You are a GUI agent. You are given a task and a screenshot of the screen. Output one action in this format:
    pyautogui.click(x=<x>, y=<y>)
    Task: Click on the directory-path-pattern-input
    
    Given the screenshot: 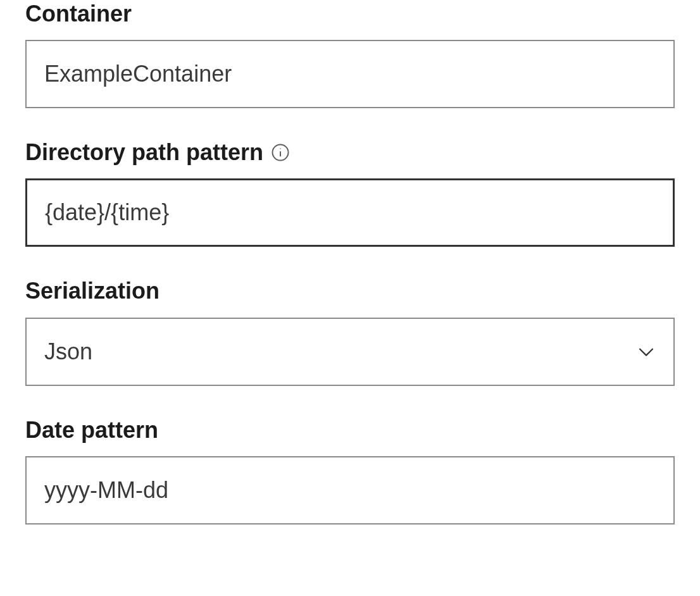 What is the action you would take?
    pyautogui.click(x=350, y=213)
    